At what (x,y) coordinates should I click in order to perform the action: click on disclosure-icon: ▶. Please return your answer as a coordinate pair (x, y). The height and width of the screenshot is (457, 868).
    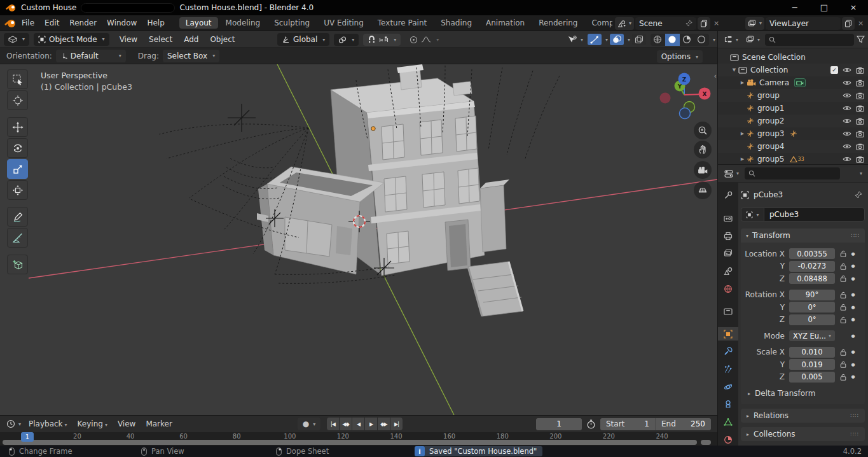
    Looking at the image, I should click on (743, 134).